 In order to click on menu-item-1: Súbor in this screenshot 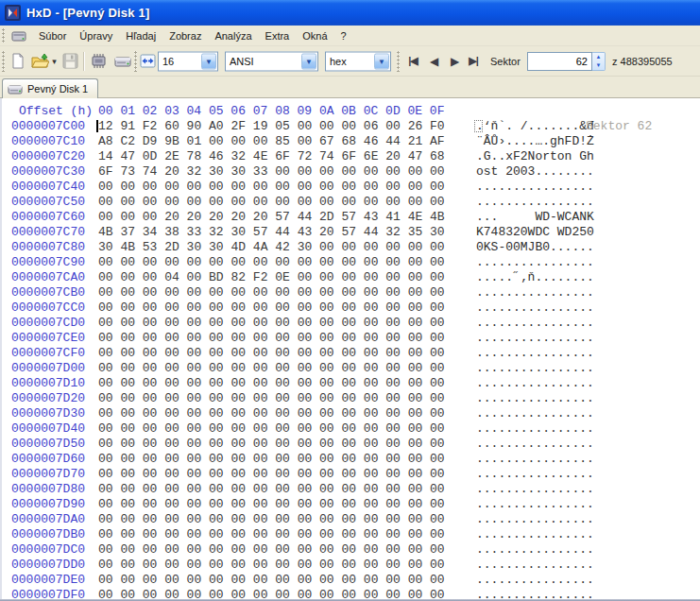, I will do `click(53, 36)`.